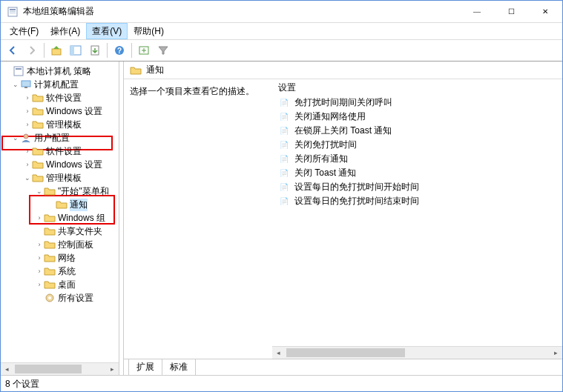 The width and height of the screenshot is (563, 392). Describe the element at coordinates (417, 87) in the screenshot. I see `column-header-settings: 设置` at that location.